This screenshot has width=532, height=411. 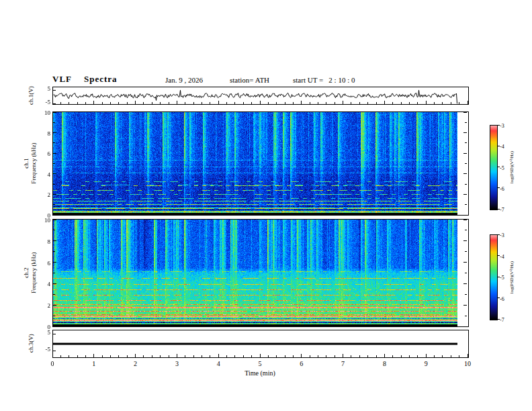 What do you see at coordinates (502, 278) in the screenshot?
I see `colorbar-2-tick-label--5: -5` at bounding box center [502, 278].